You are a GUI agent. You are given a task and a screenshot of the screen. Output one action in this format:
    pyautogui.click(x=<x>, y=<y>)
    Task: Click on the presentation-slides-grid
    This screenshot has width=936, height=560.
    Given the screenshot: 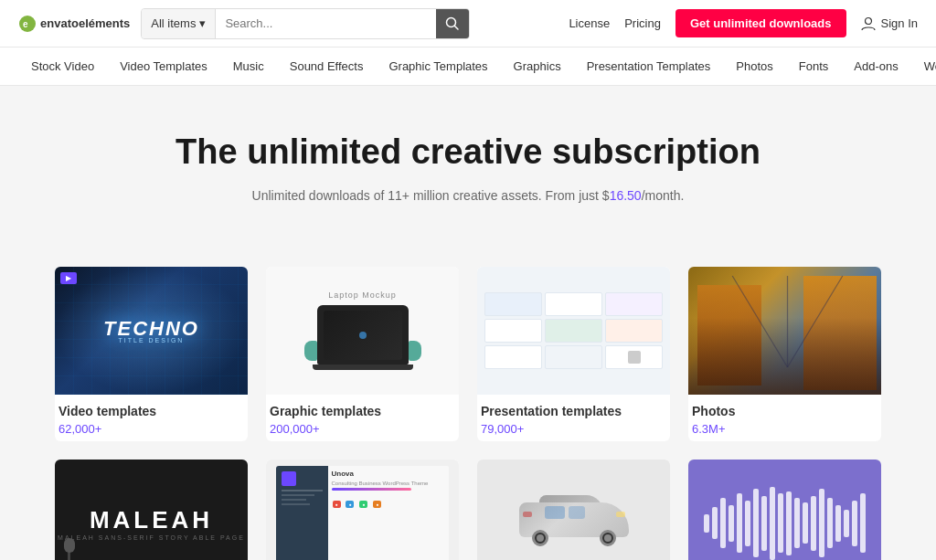 What is the action you would take?
    pyautogui.click(x=574, y=331)
    